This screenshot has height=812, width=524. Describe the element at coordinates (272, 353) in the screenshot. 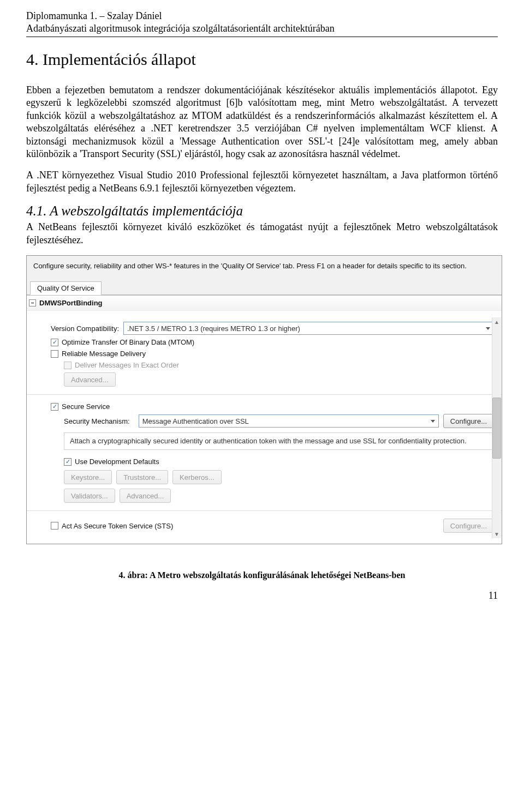

I see `checkbox-reliable-delivery: Reliable Message Delivery` at that location.